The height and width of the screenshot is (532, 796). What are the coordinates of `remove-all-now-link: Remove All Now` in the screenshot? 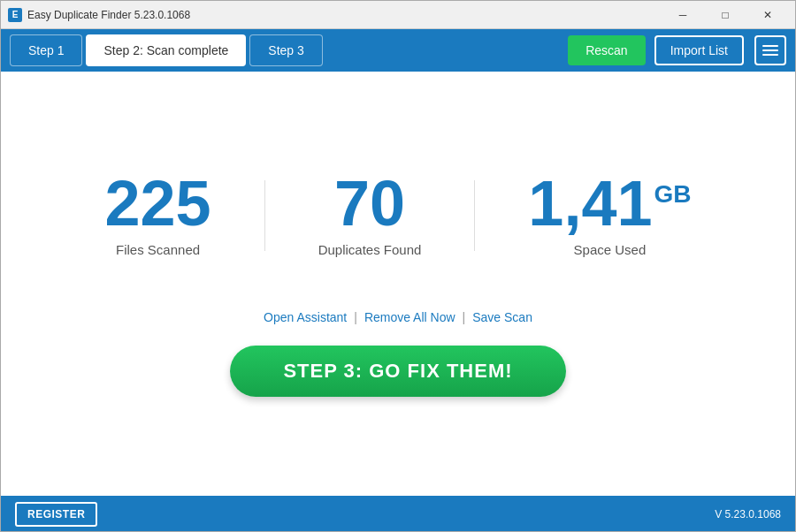 It's located at (410, 317).